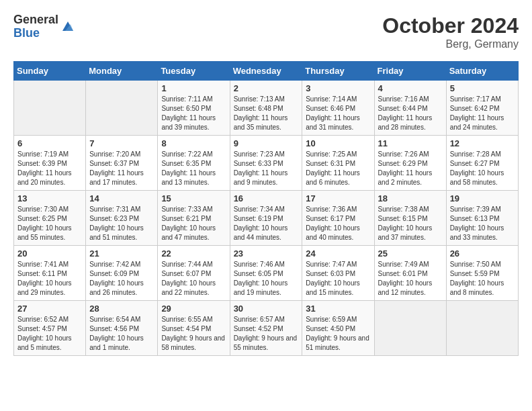 This screenshot has height=411, width=532. What do you see at coordinates (122, 199) in the screenshot?
I see `day-number: 14` at bounding box center [122, 199].